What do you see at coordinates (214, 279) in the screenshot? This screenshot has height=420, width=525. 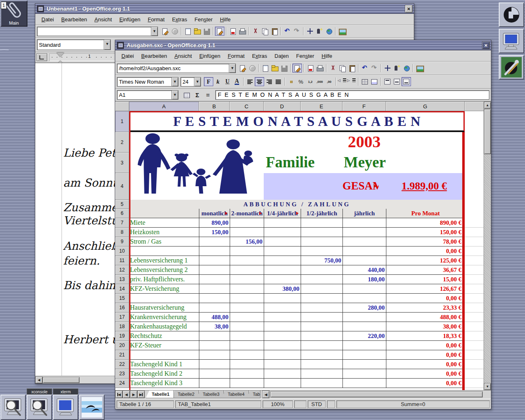 I see `cell-B13` at bounding box center [214, 279].